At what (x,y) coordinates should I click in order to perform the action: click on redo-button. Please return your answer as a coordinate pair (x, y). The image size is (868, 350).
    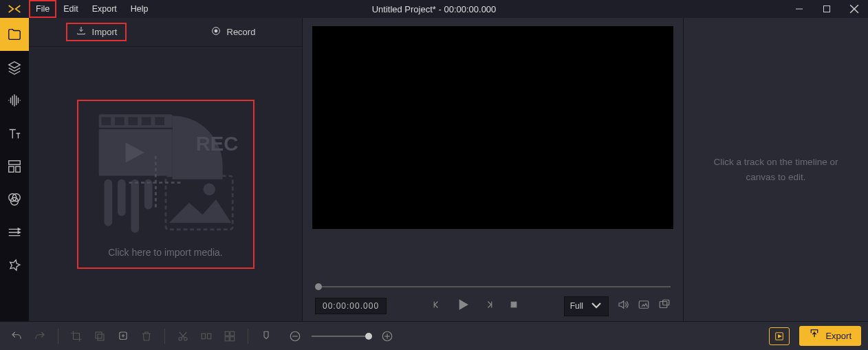
    Looking at the image, I should click on (40, 336).